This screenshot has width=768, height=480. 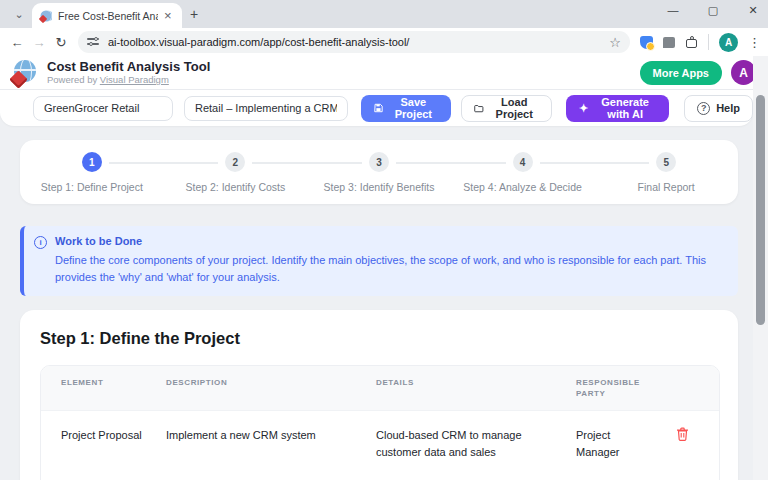 What do you see at coordinates (379, 178) in the screenshot?
I see `stepper-step-3: 3 Step 3: Identify Benefits` at bounding box center [379, 178].